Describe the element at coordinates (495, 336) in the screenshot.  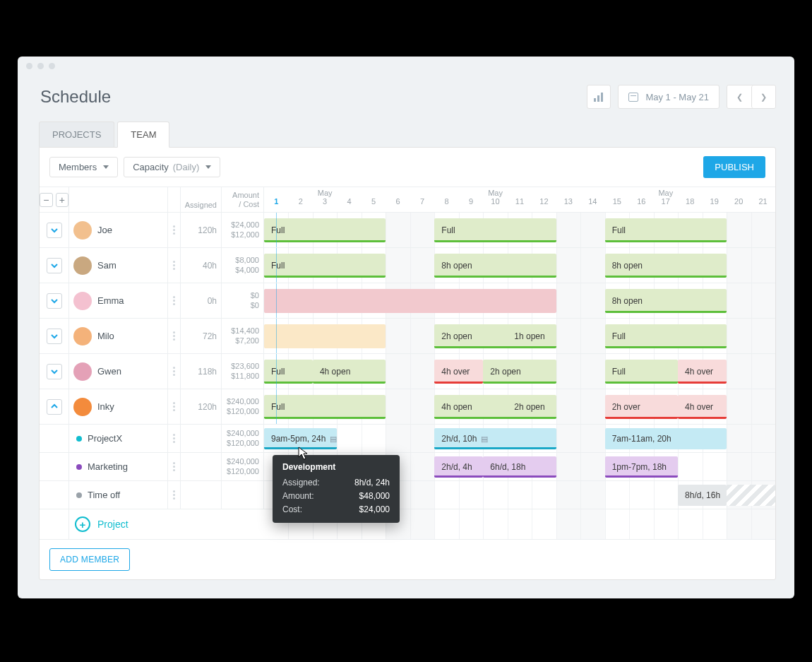
I see `schedule-bar: 2h open1h open` at that location.